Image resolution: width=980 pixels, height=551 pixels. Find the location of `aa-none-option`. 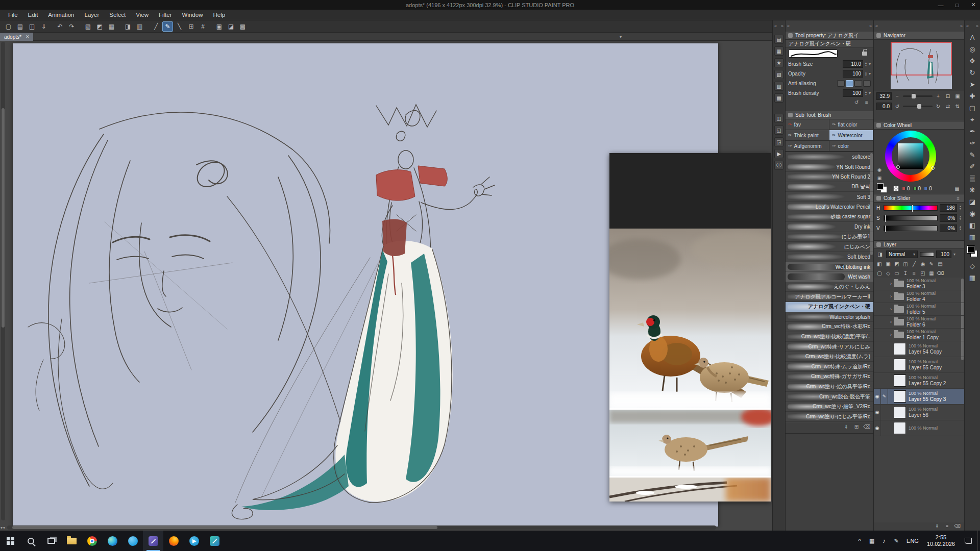

aa-none-option is located at coordinates (841, 84).